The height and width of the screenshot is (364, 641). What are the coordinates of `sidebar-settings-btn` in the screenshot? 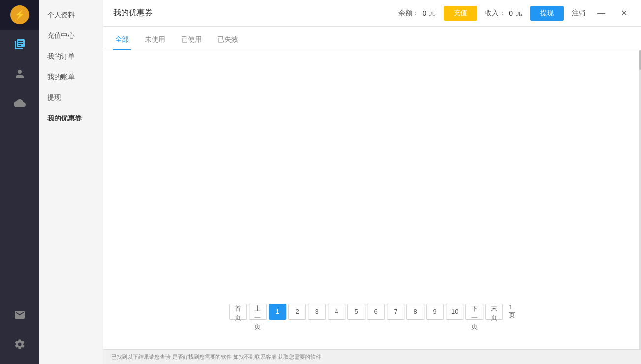 It's located at (20, 344).